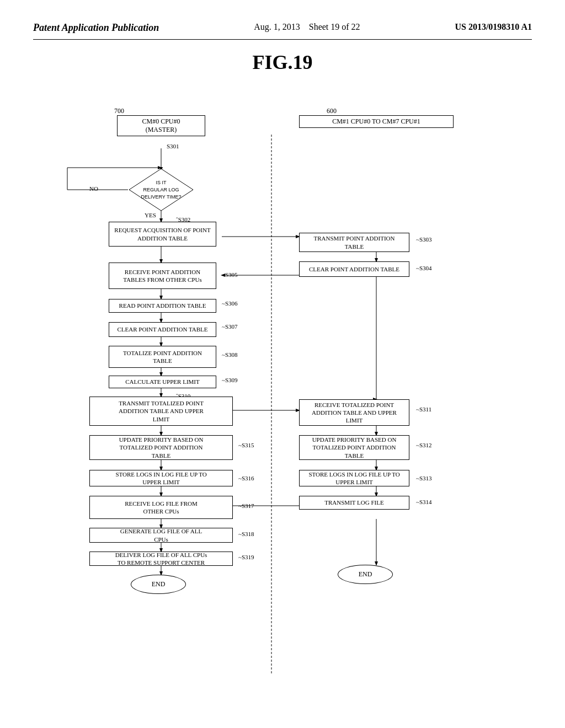 This screenshot has height=728, width=565. I want to click on box-generate: GENERATE LOG FILE OF ALLCPUs, so click(161, 535).